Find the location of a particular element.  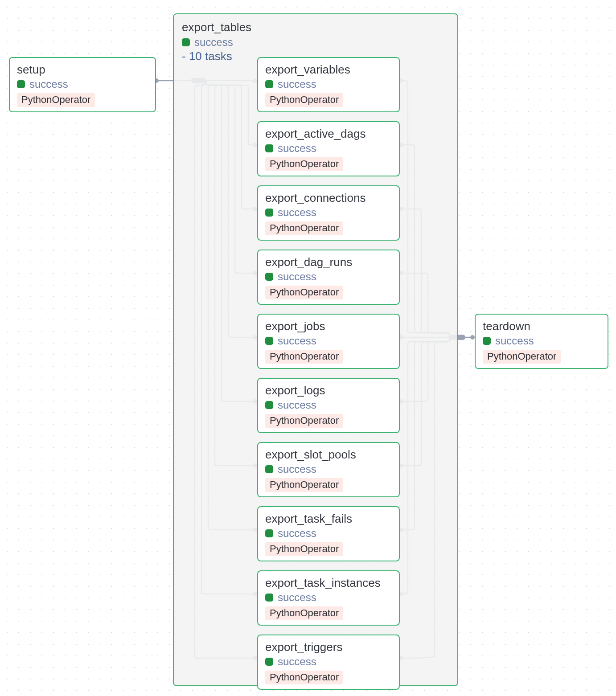

task-title: export_task_fails is located at coordinates (329, 519).